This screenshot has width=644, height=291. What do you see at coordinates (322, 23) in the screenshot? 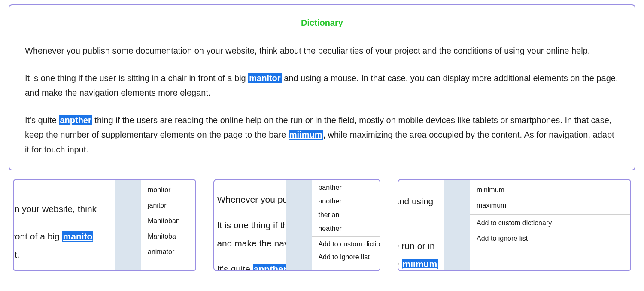
I see `panel-title: Dictionary` at bounding box center [322, 23].